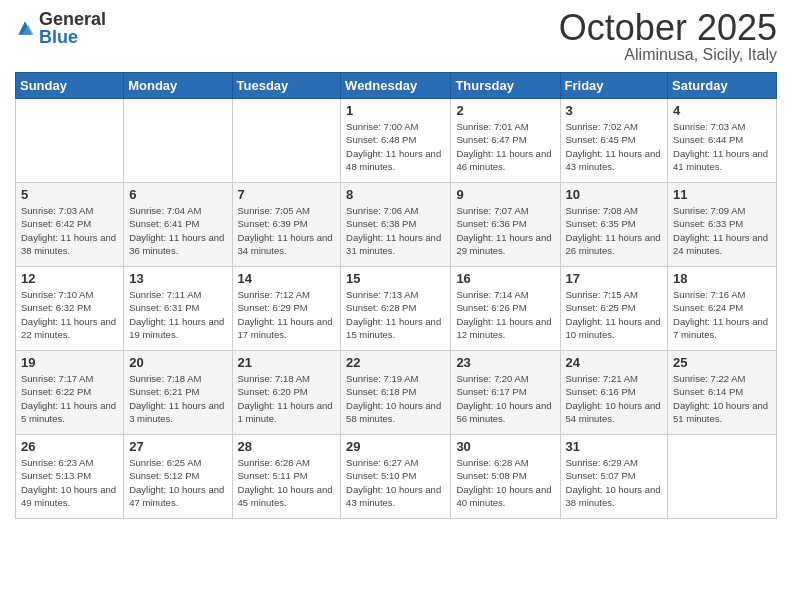  What do you see at coordinates (505, 230) in the screenshot?
I see `day-info: Sunrise: 7:07 AM Sunset: 6:36 PM Dayligh…` at bounding box center [505, 230].